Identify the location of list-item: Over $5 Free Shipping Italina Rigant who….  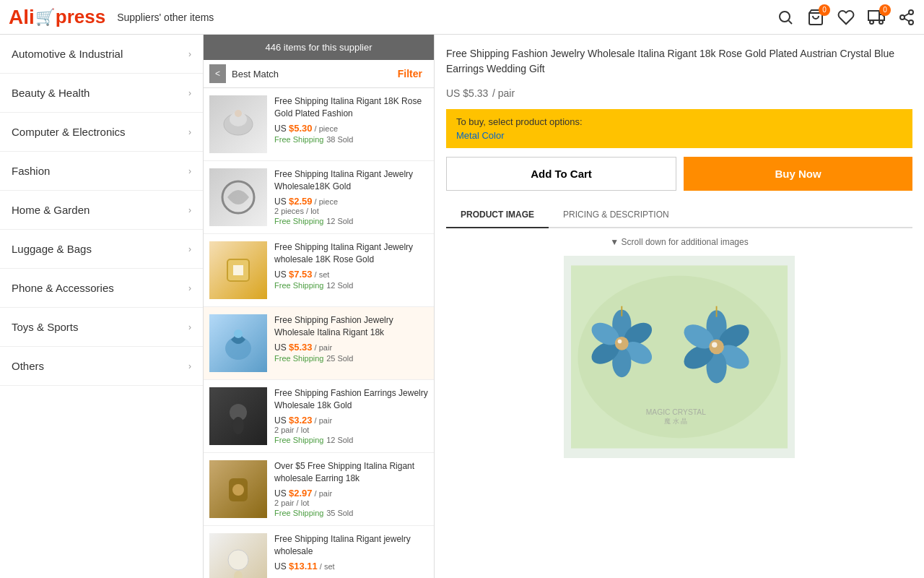
(319, 490).